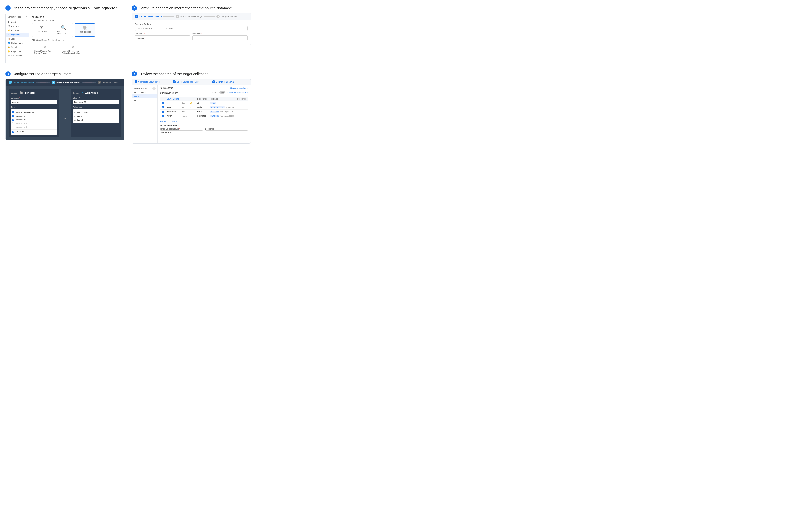 The width and height of the screenshot is (812, 517). What do you see at coordinates (18, 38) in the screenshot?
I see `app-sidebar: Default Project ▾ ⚙ Clusters 💾 Backups ⚡…` at bounding box center [18, 38].